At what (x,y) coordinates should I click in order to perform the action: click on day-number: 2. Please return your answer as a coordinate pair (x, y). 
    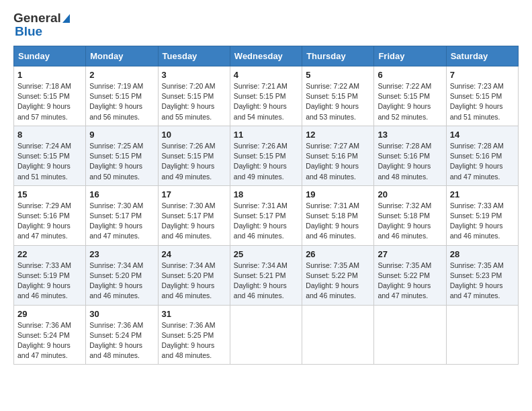
    Looking at the image, I should click on (122, 75).